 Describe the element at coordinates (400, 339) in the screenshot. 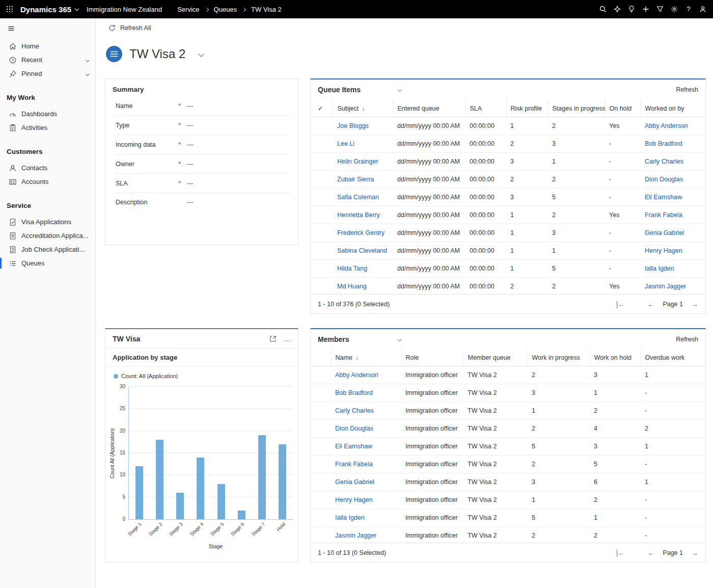

I see `members-collapse-icon` at that location.